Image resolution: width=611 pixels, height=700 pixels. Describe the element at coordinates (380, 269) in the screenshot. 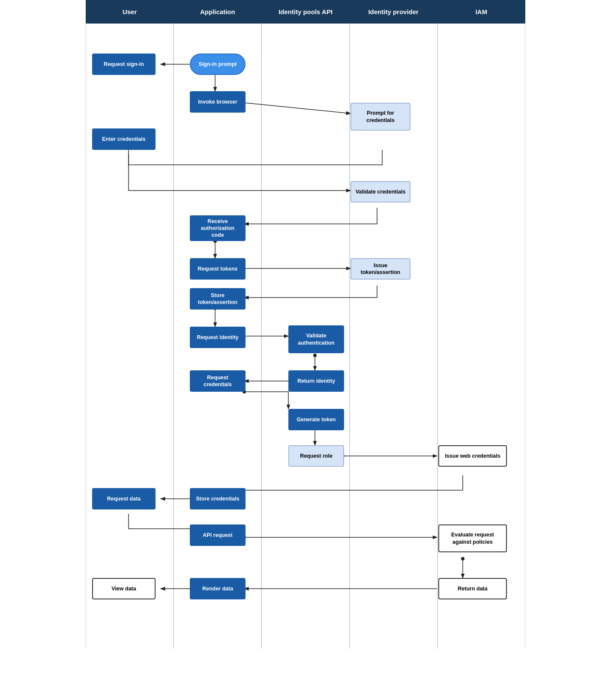

I see `issue-token-assertion-box: Issue token/assertion` at that location.